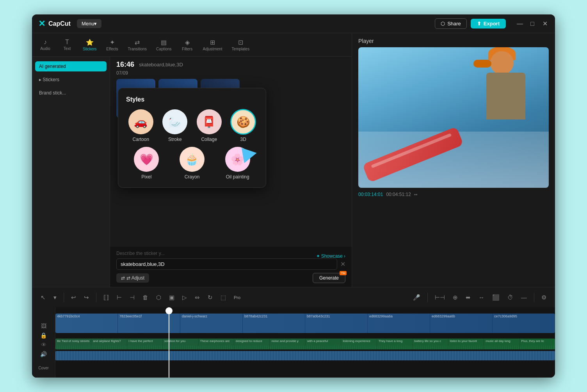  Describe the element at coordinates (287, 341) in the screenshot. I see `audio-text: noise and provide y` at that location.